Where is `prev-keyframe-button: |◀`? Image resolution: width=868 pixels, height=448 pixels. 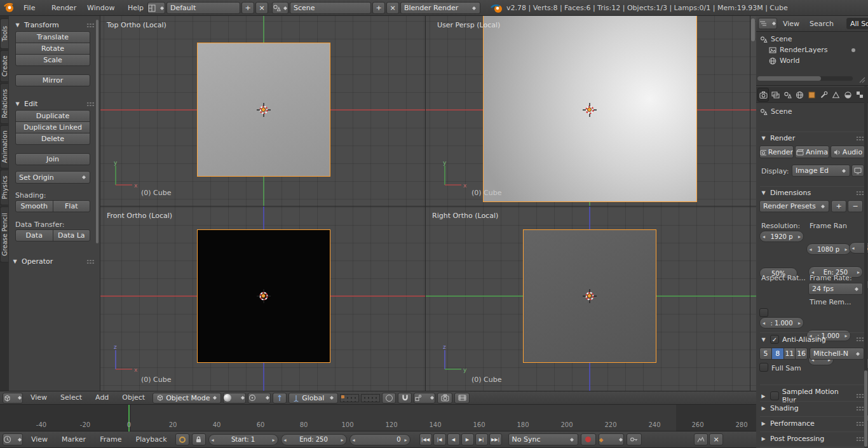 prev-keyframe-button: |◀ is located at coordinates (440, 440).